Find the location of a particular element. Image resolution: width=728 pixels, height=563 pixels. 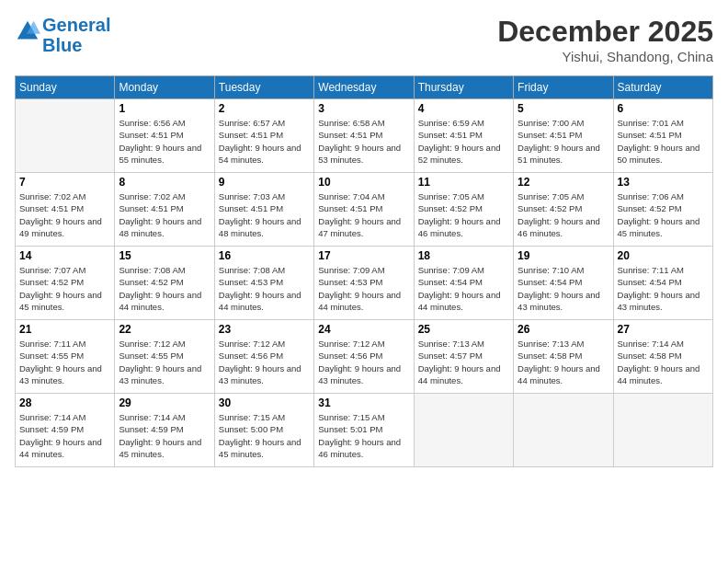

day-info: Sunrise: 6:57 AM Sunset: 4:51 PM Dayligh… is located at coordinates (265, 142).